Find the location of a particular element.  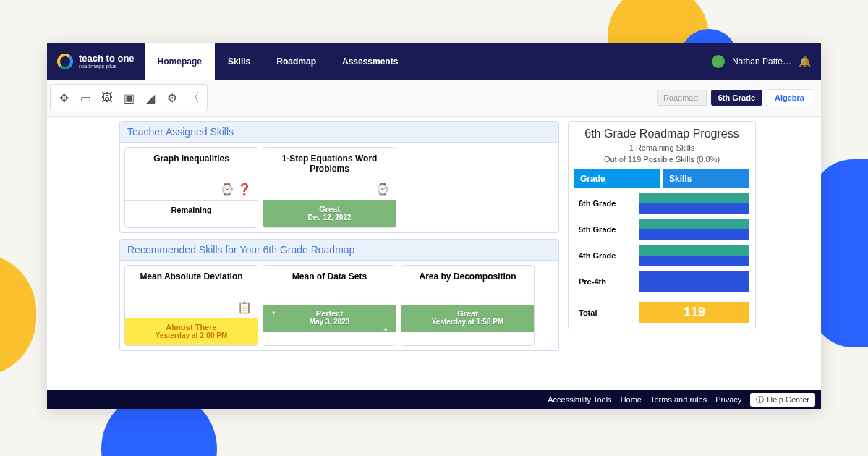

roadmap-label: Roadmap: is located at coordinates (681, 98).